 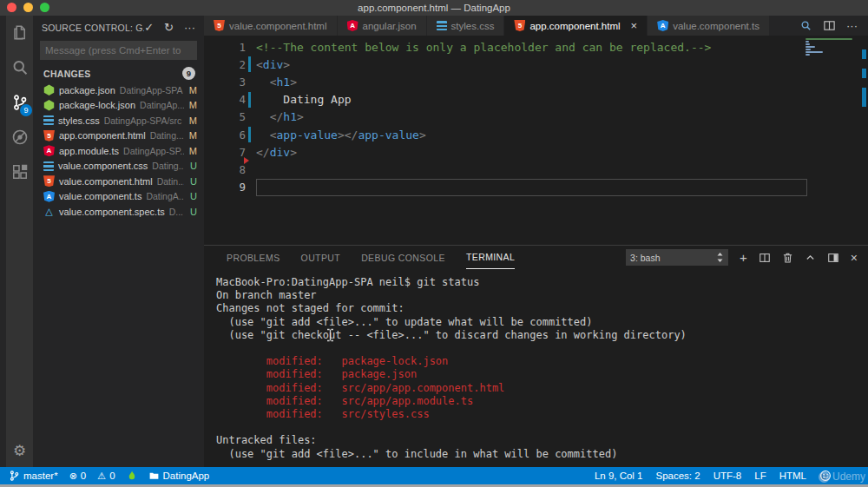 What do you see at coordinates (536, 135) in the screenshot?
I see `code-line: 6 <app-value></app-value>` at bounding box center [536, 135].